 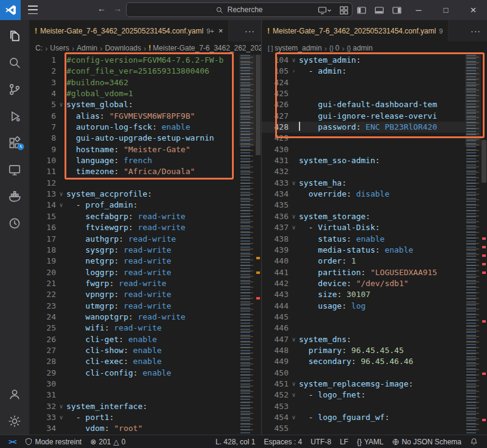 I want to click on line-number: 7, so click(x=43, y=127).